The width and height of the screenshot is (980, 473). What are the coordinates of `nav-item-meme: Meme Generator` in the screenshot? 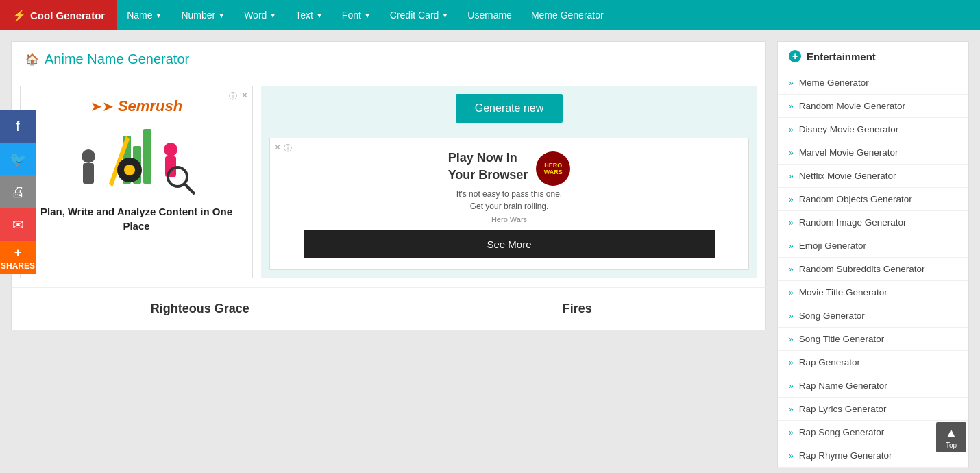 It's located at (567, 15).